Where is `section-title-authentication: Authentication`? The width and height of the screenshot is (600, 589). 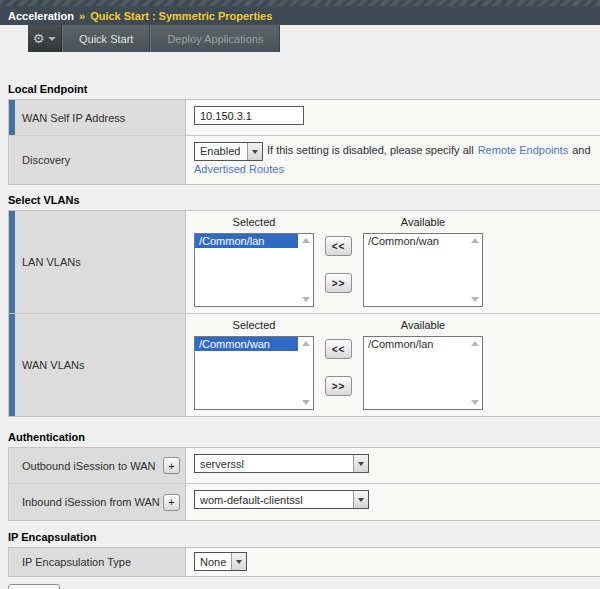 section-title-authentication: Authentication is located at coordinates (300, 437).